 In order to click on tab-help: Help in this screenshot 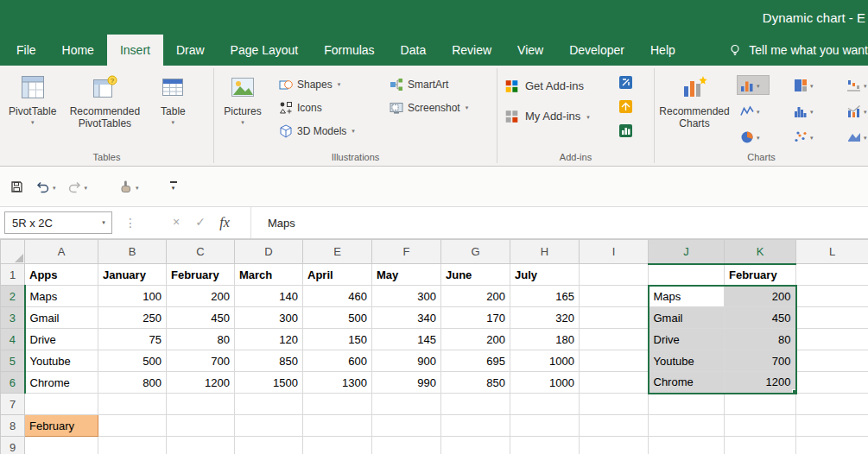, I will do `click(663, 50)`.